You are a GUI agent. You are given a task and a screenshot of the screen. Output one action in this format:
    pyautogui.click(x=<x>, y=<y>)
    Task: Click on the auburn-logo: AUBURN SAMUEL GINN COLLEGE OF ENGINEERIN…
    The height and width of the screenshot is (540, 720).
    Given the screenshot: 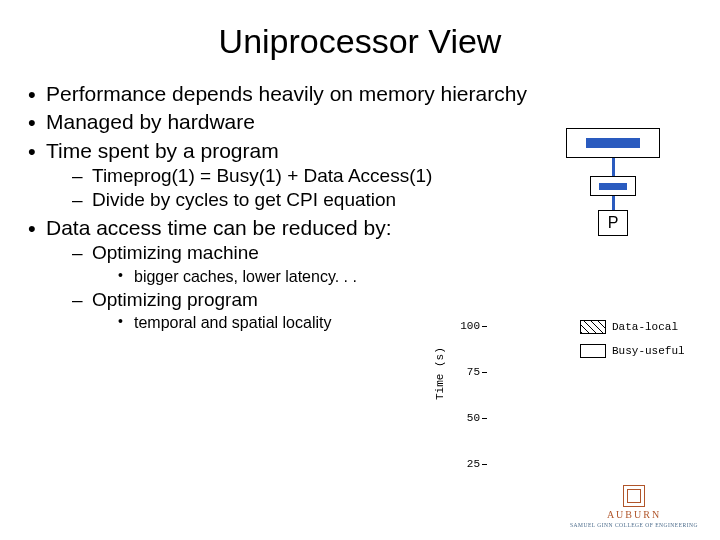 What is the action you would take?
    pyautogui.click(x=634, y=506)
    